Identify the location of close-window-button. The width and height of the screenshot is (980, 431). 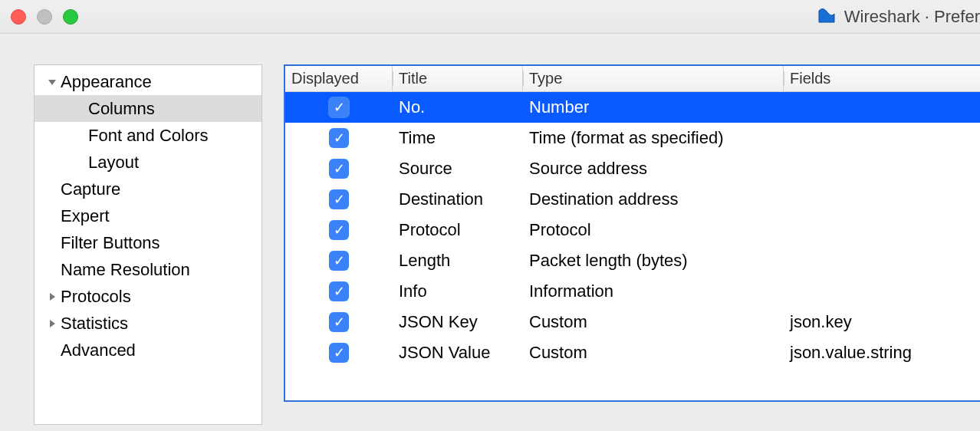
(18, 17).